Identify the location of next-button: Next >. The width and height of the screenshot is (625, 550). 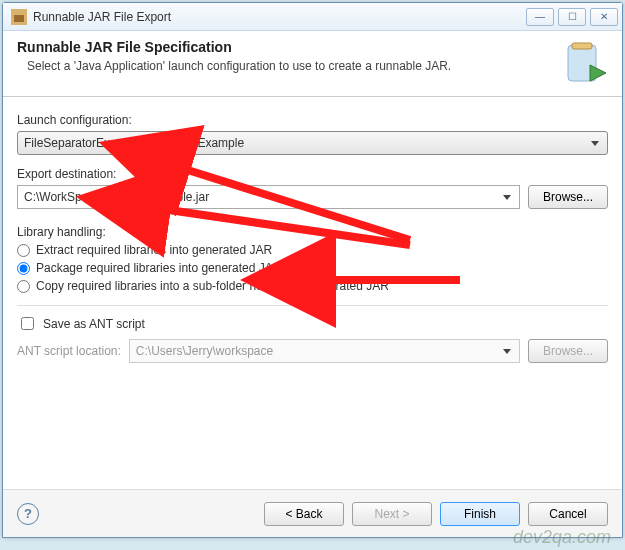
(392, 514).